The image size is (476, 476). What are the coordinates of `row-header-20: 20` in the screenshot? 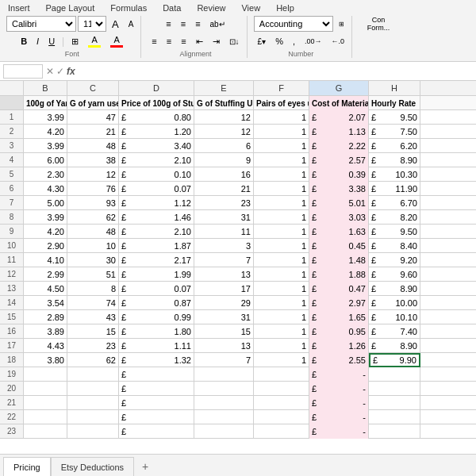 It's located at (11, 389).